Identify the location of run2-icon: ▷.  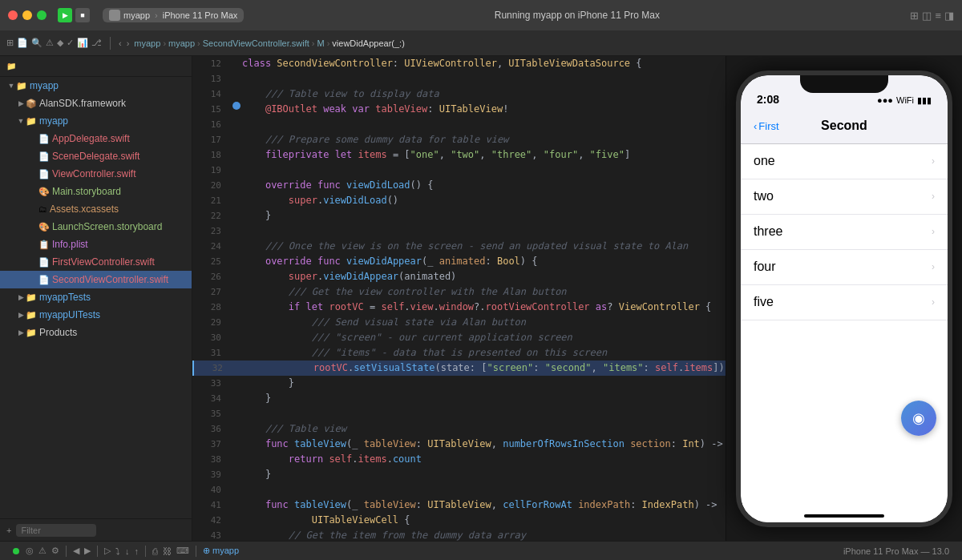
(107, 551).